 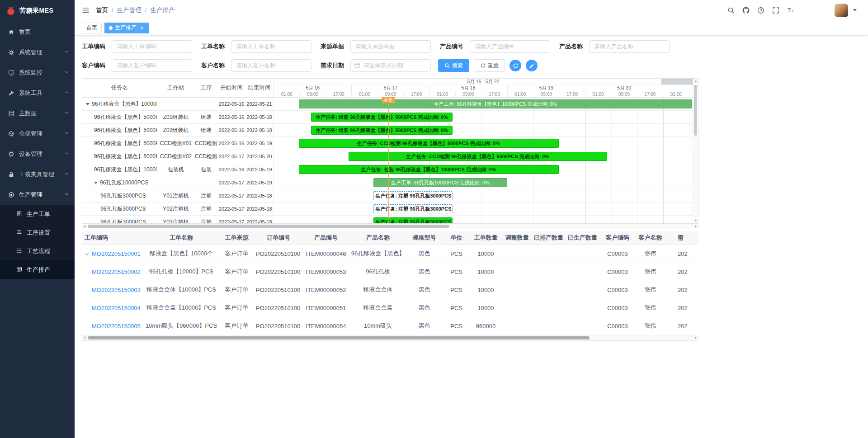 I want to click on orders-column-header-7: 单位, so click(x=457, y=238).